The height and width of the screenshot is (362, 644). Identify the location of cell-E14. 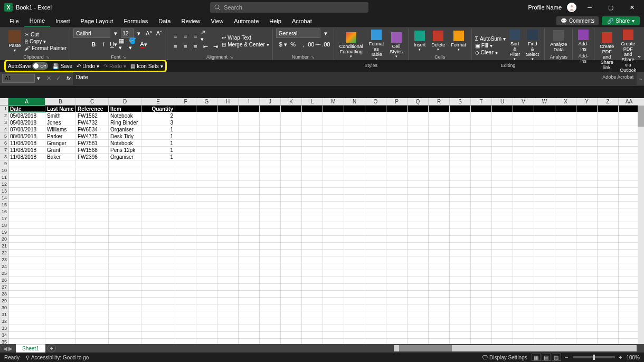
(158, 198).